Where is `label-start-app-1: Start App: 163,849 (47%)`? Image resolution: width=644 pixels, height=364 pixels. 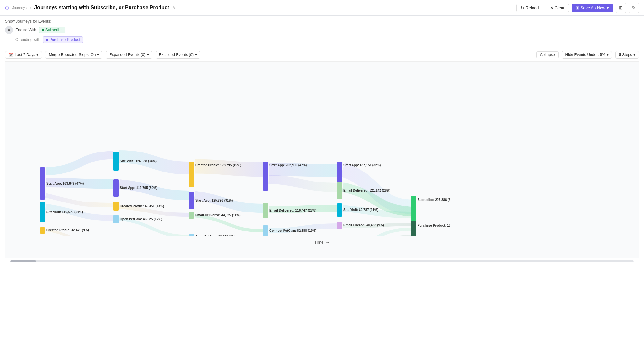
label-start-app-1: Start App: 163,849 (47%) is located at coordinates (65, 184).